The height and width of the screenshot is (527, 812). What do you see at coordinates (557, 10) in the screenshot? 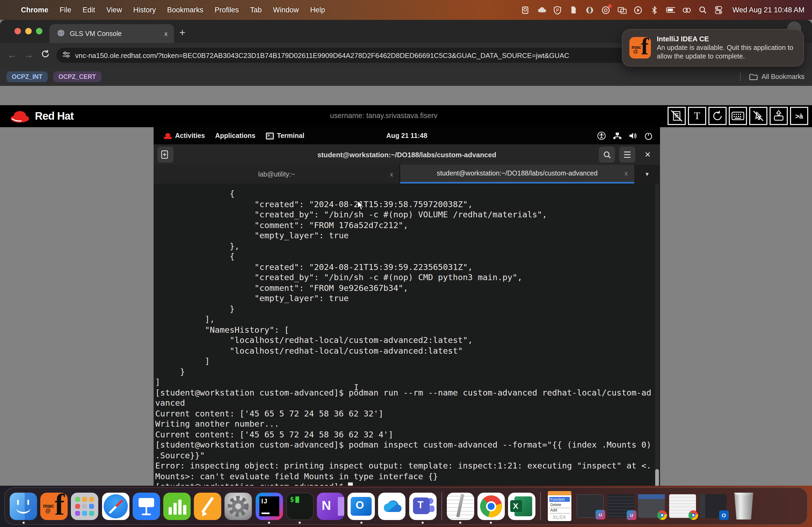
I see `shield-p-icon: P` at bounding box center [557, 10].